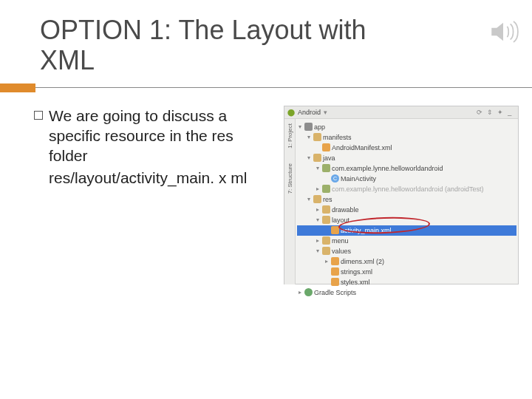 The image size is (532, 399). What do you see at coordinates (406, 158) in the screenshot?
I see `tree-node-java: ▾java` at bounding box center [406, 158].